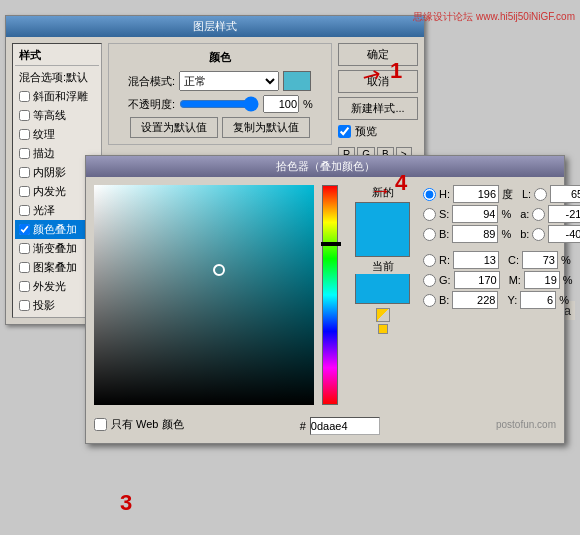 This screenshot has width=580, height=535. I want to click on r-radio, so click(430, 260).